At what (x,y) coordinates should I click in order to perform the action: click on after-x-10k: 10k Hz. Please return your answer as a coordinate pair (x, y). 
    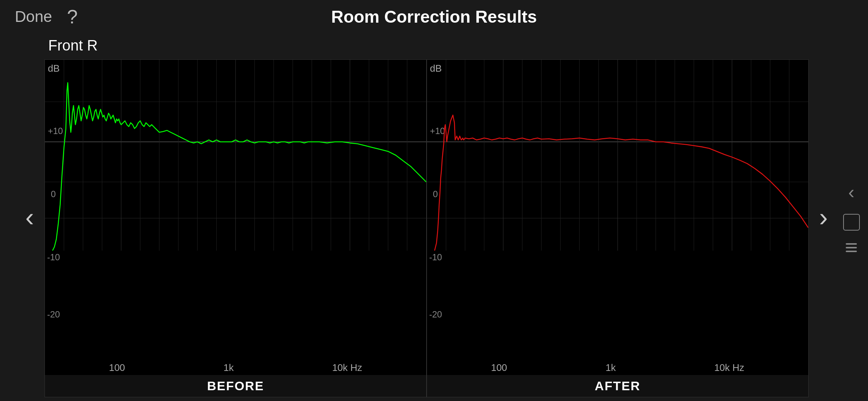
    Looking at the image, I should click on (729, 368).